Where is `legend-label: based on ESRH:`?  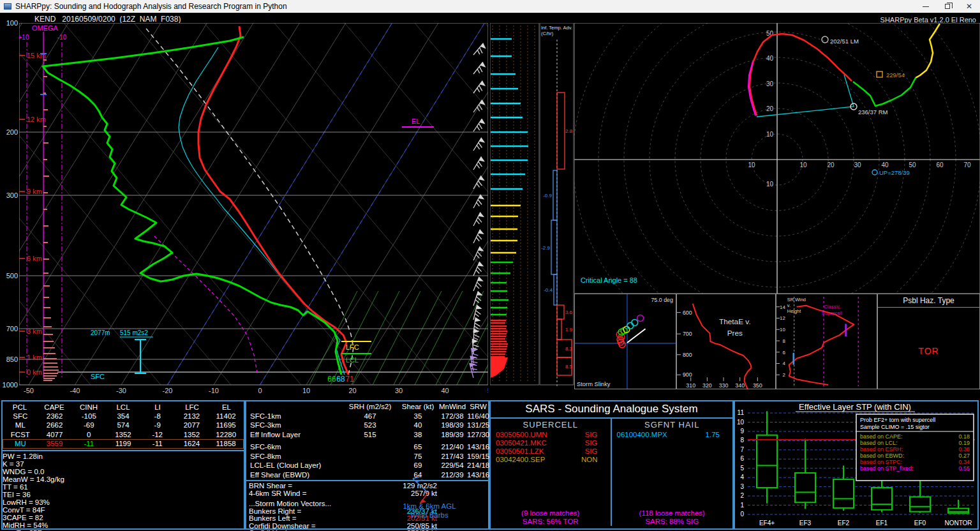 legend-label: based on ESRH: is located at coordinates (882, 449).